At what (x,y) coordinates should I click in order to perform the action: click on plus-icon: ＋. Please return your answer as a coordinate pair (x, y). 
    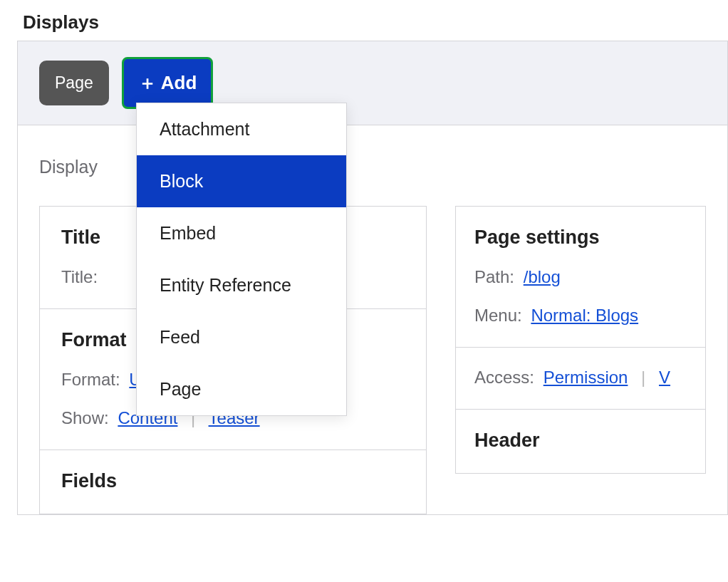
    Looking at the image, I should click on (147, 83).